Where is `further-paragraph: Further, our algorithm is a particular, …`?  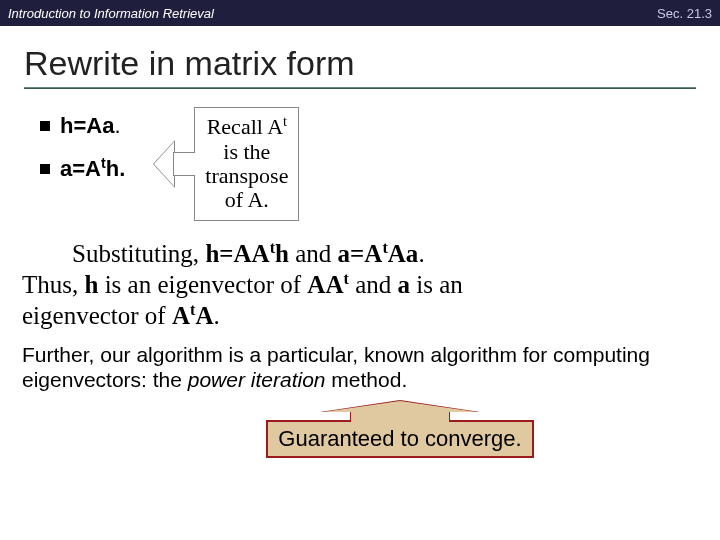
further-paragraph: Further, our algorithm is a particular, … is located at coordinates (360, 362).